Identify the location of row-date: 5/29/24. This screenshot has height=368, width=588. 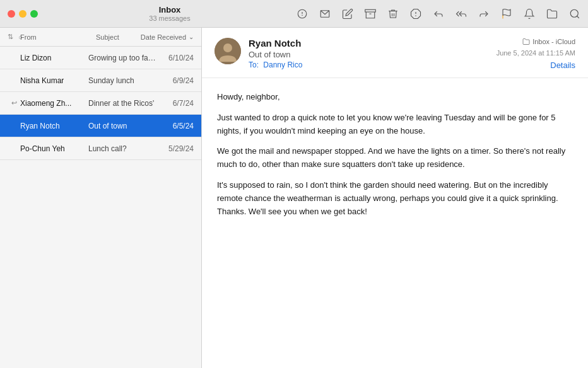
(175, 149).